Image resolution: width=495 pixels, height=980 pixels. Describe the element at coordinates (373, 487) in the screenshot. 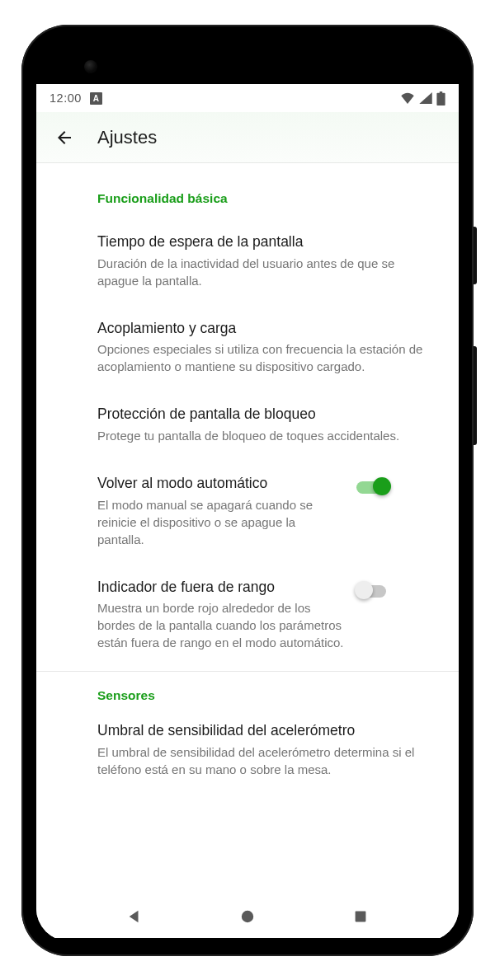

I see `toggle-return-auto-mode` at that location.